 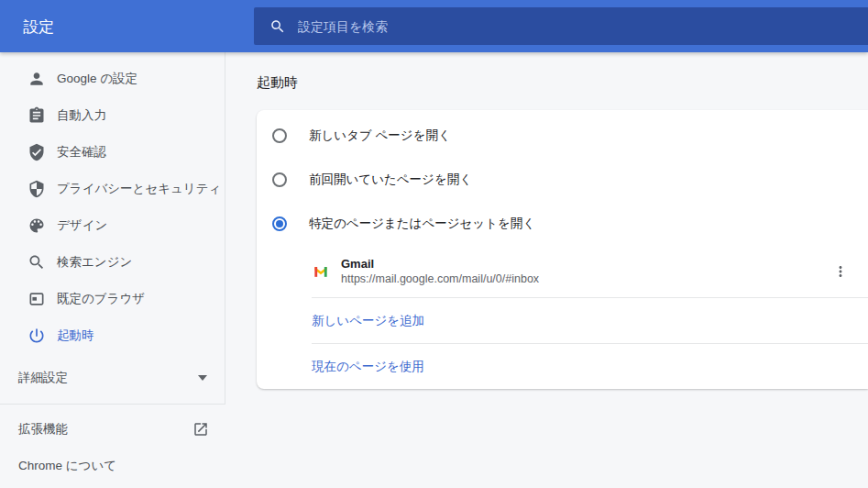 I want to click on startup-page-url: https://mail.google.com/mail/u/0/#inbox, so click(x=440, y=279).